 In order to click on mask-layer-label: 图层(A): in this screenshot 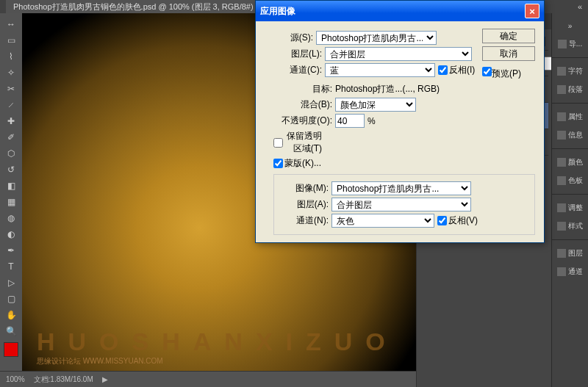, I will do `click(304, 204)`.